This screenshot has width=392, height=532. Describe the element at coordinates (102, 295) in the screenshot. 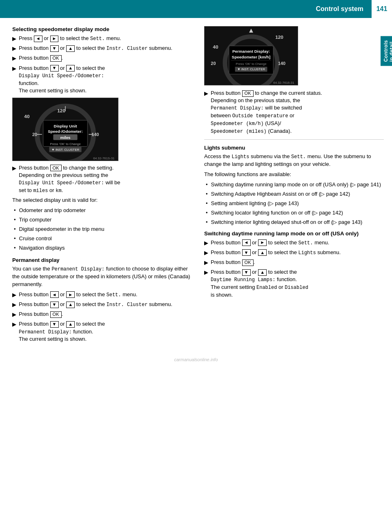

I see `perm-step-1: ▶ Press button ◄ or ► to select the Sett…` at that location.